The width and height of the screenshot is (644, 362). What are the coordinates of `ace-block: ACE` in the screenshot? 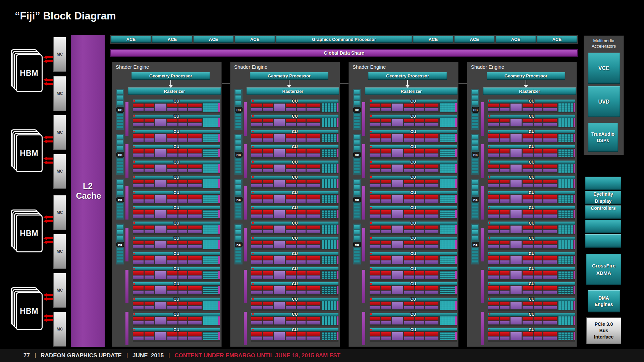 It's located at (255, 40).